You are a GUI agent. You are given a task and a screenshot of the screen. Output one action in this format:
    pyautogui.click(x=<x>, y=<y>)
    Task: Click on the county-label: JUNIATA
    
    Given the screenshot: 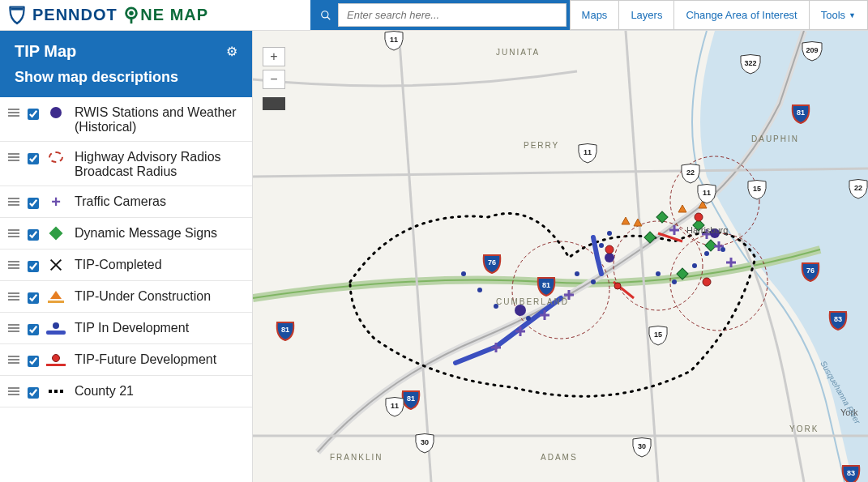 What is the action you would take?
    pyautogui.click(x=518, y=52)
    